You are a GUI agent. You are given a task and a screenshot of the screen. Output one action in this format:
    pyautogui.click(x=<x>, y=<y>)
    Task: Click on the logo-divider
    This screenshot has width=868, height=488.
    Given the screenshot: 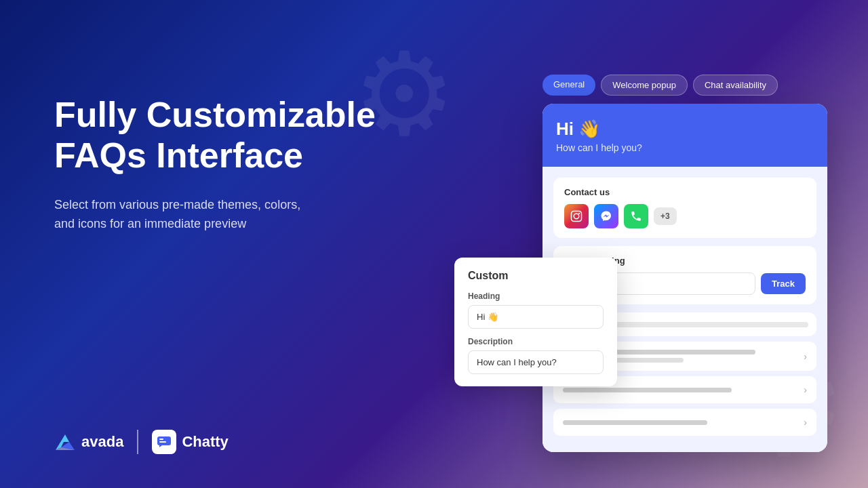 What is the action you would take?
    pyautogui.click(x=138, y=442)
    